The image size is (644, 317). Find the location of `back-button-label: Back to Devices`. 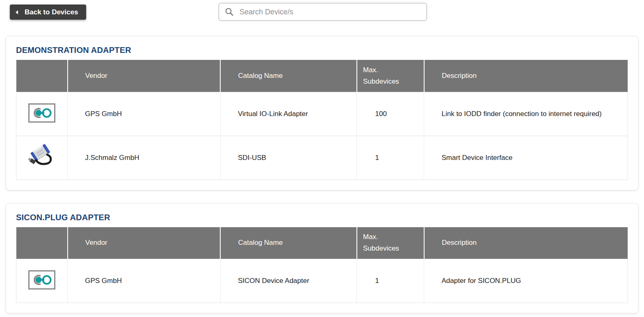

back-button-label: Back to Devices is located at coordinates (51, 12).